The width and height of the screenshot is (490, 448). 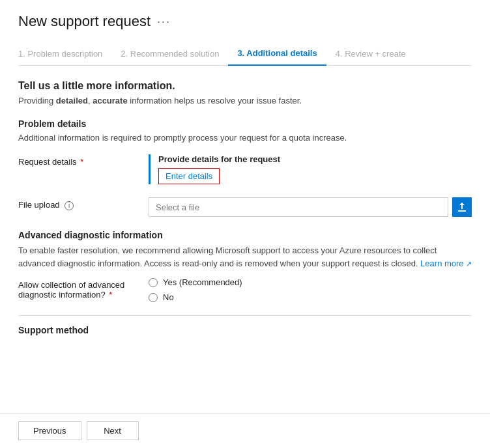 I want to click on ellipsis-menu-button: ···, so click(x=164, y=22).